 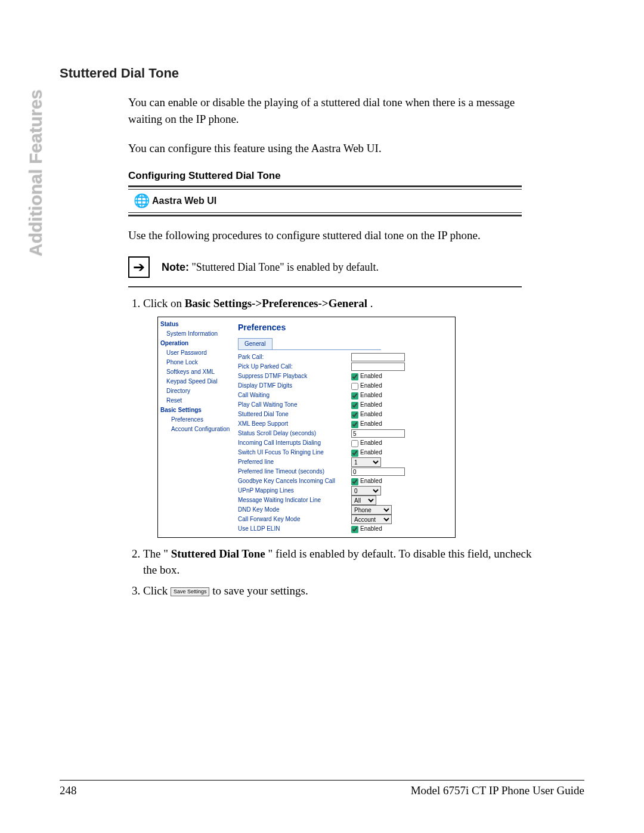 What do you see at coordinates (345, 433) in the screenshot?
I see `pref-row-scroll-delay: Status Scroll Delay (seconds)` at bounding box center [345, 433].